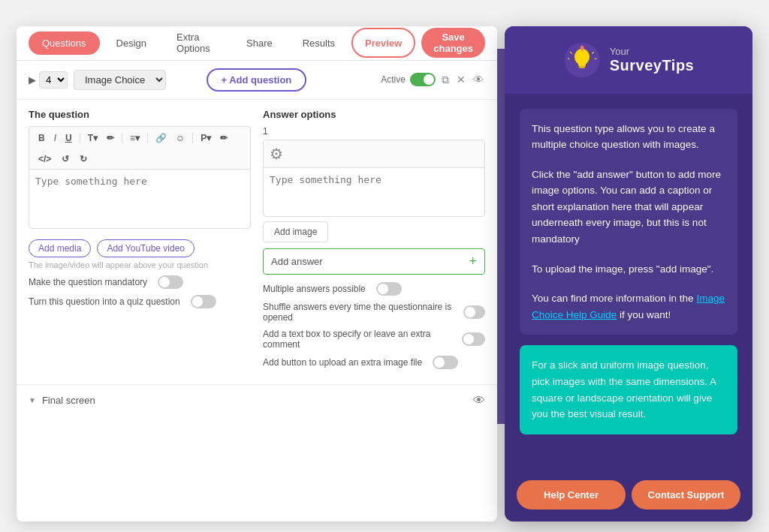  What do you see at coordinates (122, 138) in the screenshot?
I see `divider2` at bounding box center [122, 138].